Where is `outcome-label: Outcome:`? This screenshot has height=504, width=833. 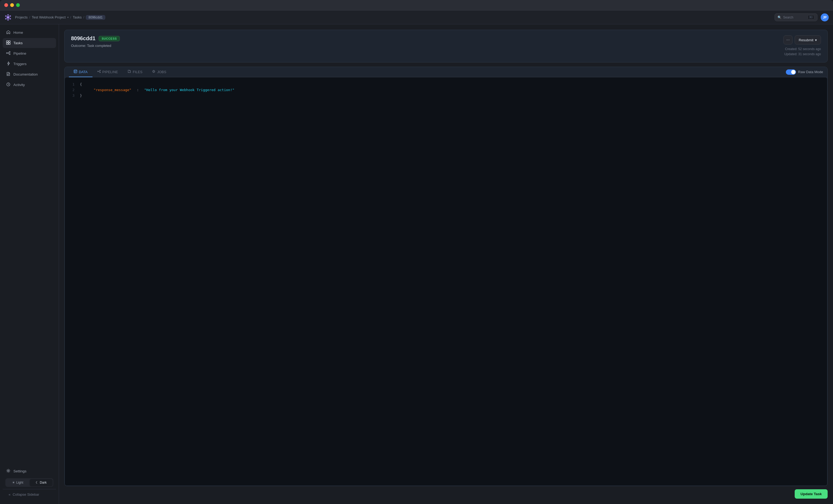 outcome-label: Outcome: is located at coordinates (78, 46).